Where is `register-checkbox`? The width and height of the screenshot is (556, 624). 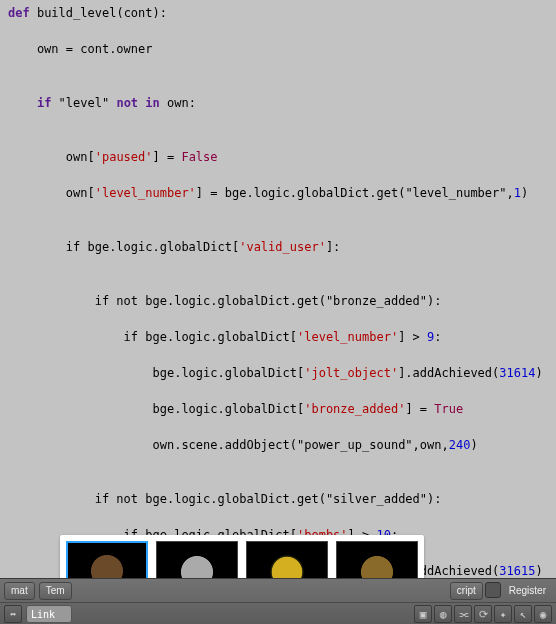
register-checkbox is located at coordinates (493, 590).